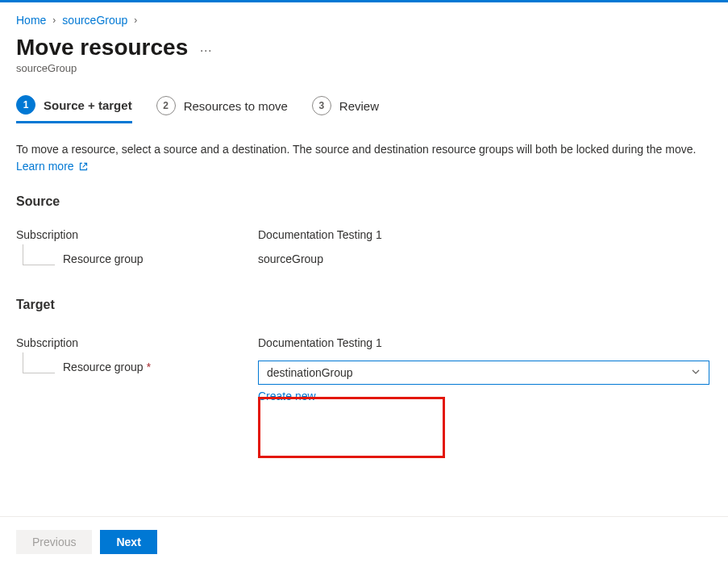  Describe the element at coordinates (95, 20) in the screenshot. I see `breadcrumb-source-group: sourceGroup` at that location.